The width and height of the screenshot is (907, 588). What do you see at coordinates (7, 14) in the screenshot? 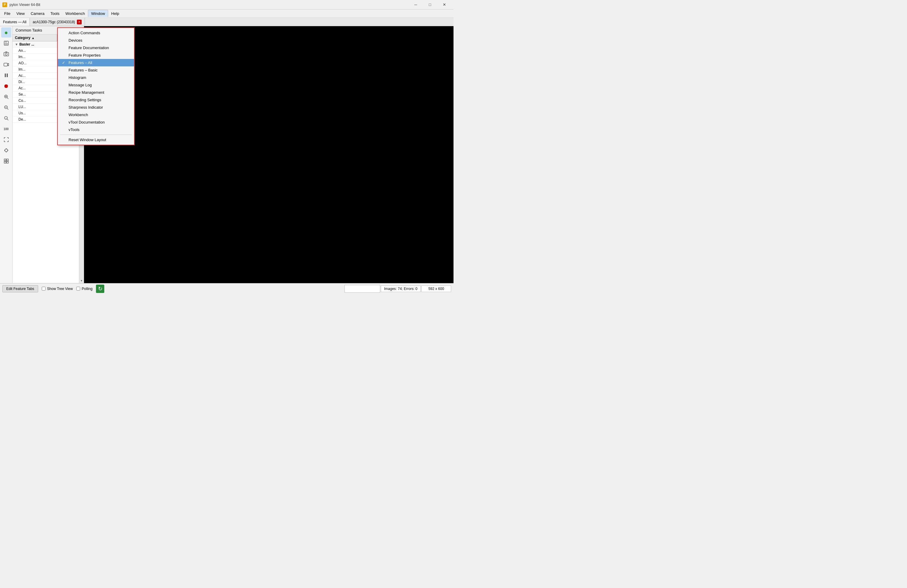
I see `menu-file: File` at bounding box center [7, 14].